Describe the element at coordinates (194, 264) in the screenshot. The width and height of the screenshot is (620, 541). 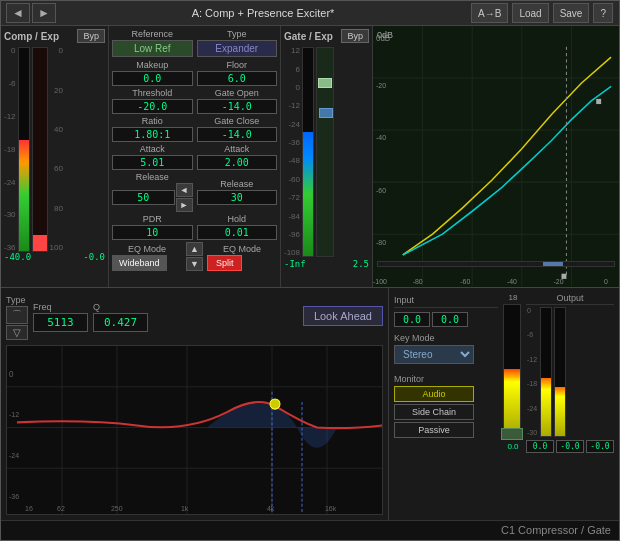
I see `link-down-btn: ▼` at that location.